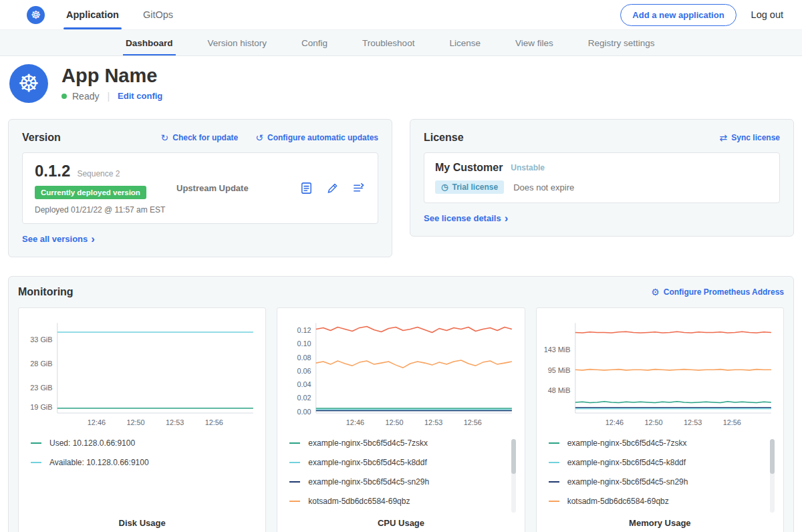 This screenshot has width=802, height=532. Describe the element at coordinates (388, 43) in the screenshot. I see `tab-troubleshoot: Troubleshoot` at that location.